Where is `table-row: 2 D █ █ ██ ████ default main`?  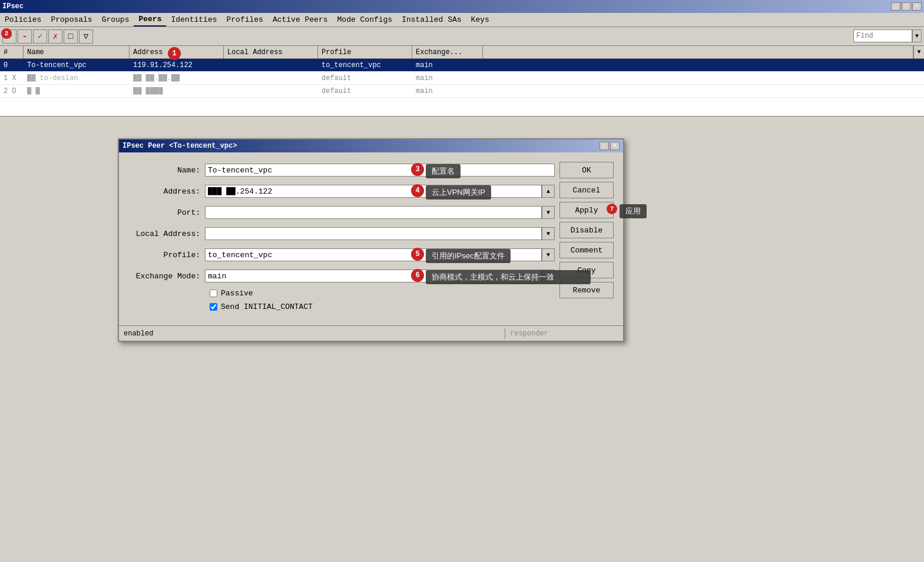
table-row: 2 D █ █ ██ ████ default main is located at coordinates (462, 91).